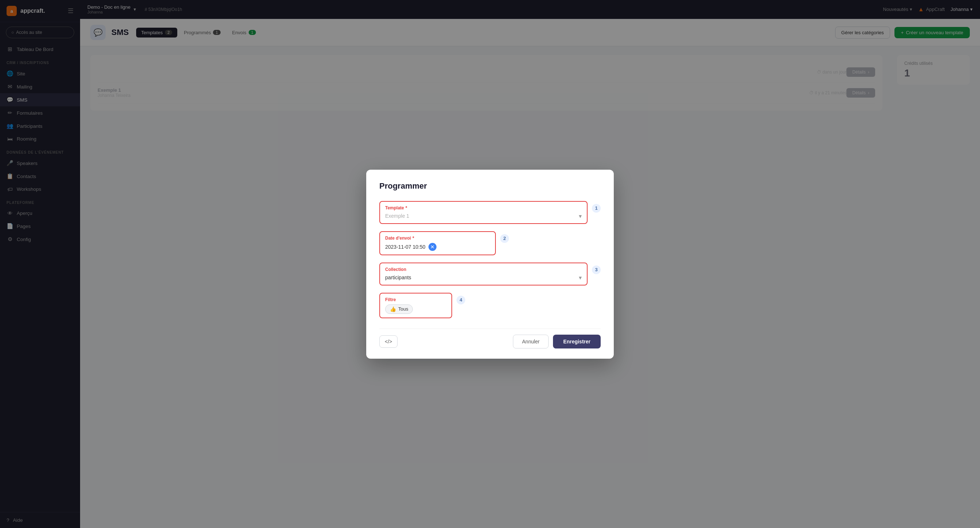 The image size is (980, 528). What do you see at coordinates (483, 274) in the screenshot?
I see `collection-field-container: Collection participants ▾` at bounding box center [483, 274].